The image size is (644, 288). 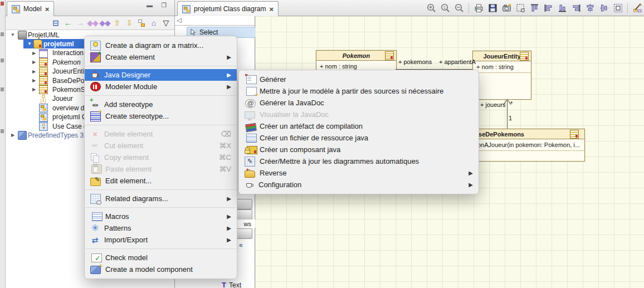 What do you see at coordinates (445, 8) in the screenshot?
I see `zoom-original-button: 1` at bounding box center [445, 8].